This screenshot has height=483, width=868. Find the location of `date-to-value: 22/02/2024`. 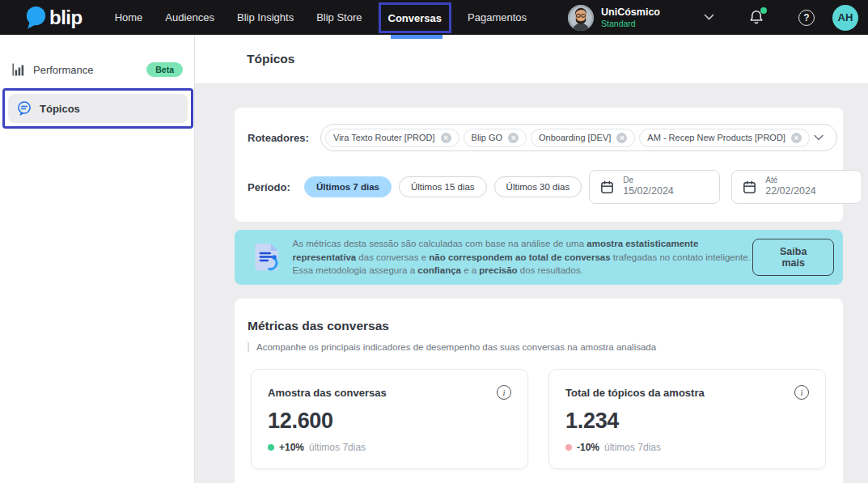

date-to-value: 22/02/2024 is located at coordinates (791, 192).